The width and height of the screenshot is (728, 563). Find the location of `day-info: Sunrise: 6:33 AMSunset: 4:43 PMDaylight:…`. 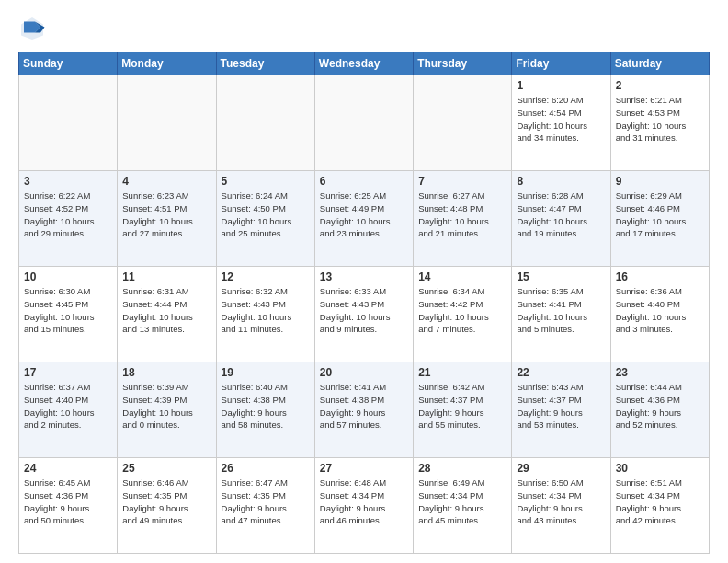

day-info: Sunrise: 6:33 AMSunset: 4:43 PMDaylight:… is located at coordinates (364, 311).